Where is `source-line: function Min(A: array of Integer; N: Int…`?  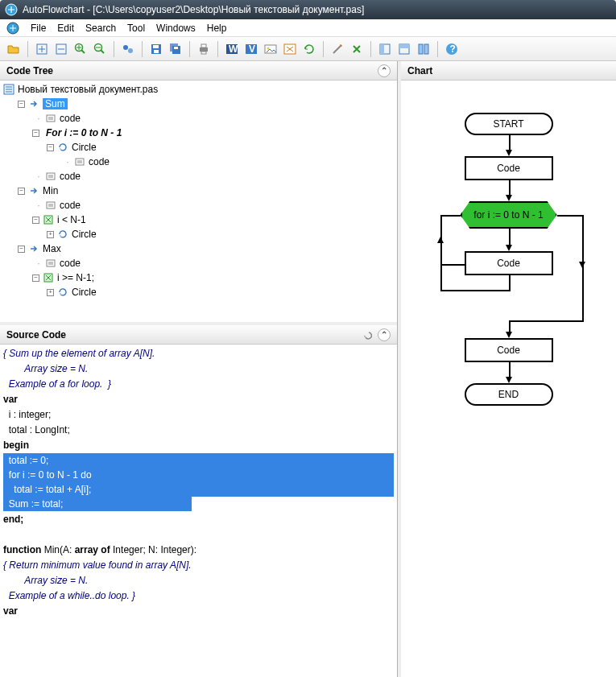 source-line: function Min(A: array of Integer; N: Int… is located at coordinates (100, 550).